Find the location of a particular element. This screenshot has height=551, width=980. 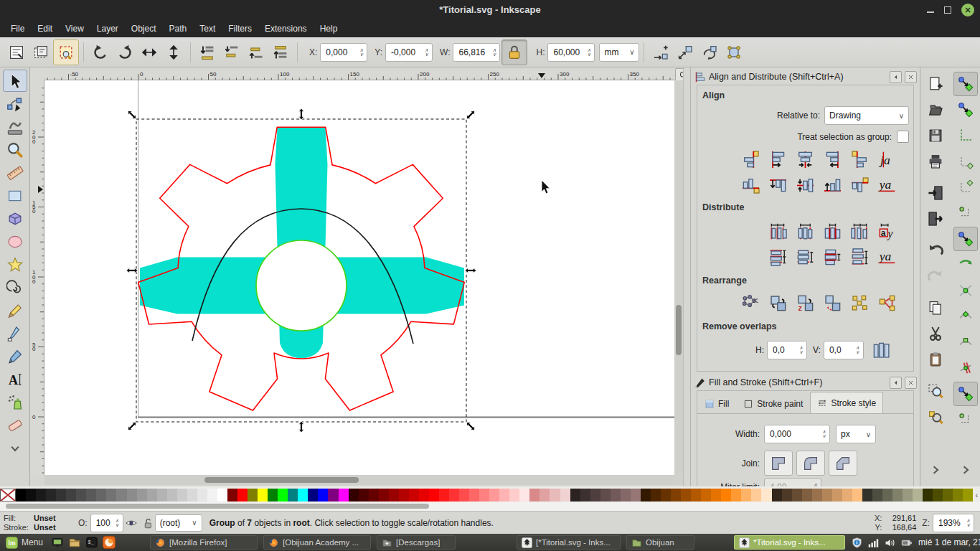

undo-button is located at coordinates (936, 250).